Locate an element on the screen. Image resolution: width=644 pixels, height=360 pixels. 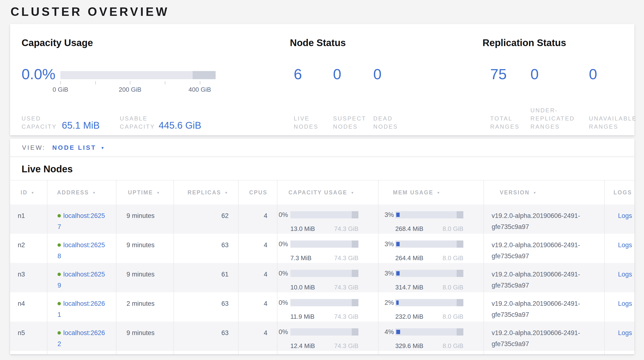
usable-capacity-label: USABLE CAPACITY is located at coordinates (139, 123).